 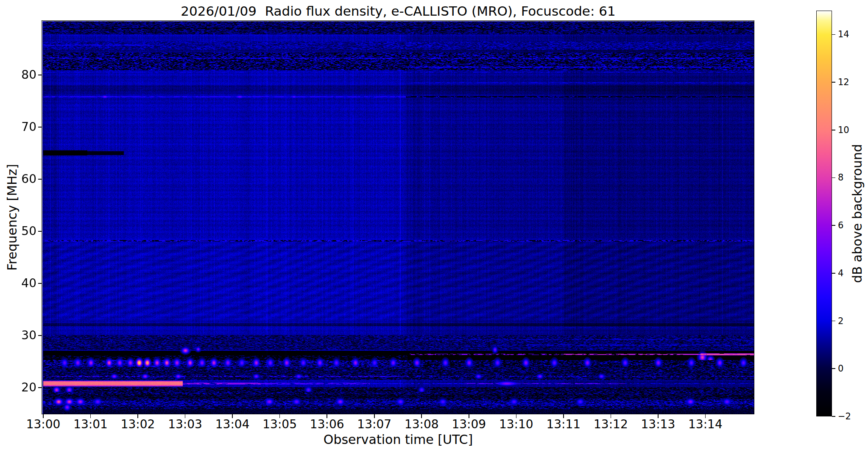 What do you see at coordinates (840, 369) in the screenshot?
I see `colorbar-tick-label: 0` at bounding box center [840, 369].